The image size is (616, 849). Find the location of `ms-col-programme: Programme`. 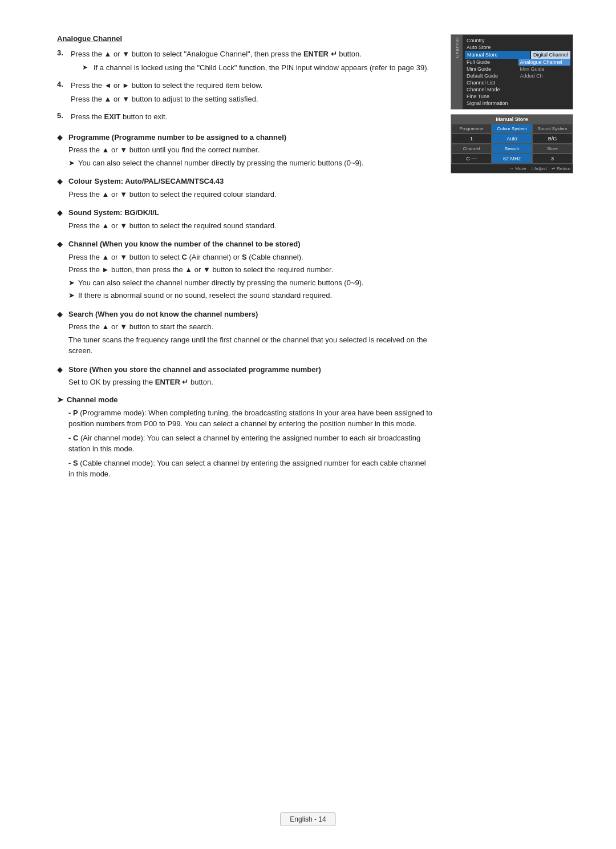

ms-col-programme: Programme is located at coordinates (471, 129).